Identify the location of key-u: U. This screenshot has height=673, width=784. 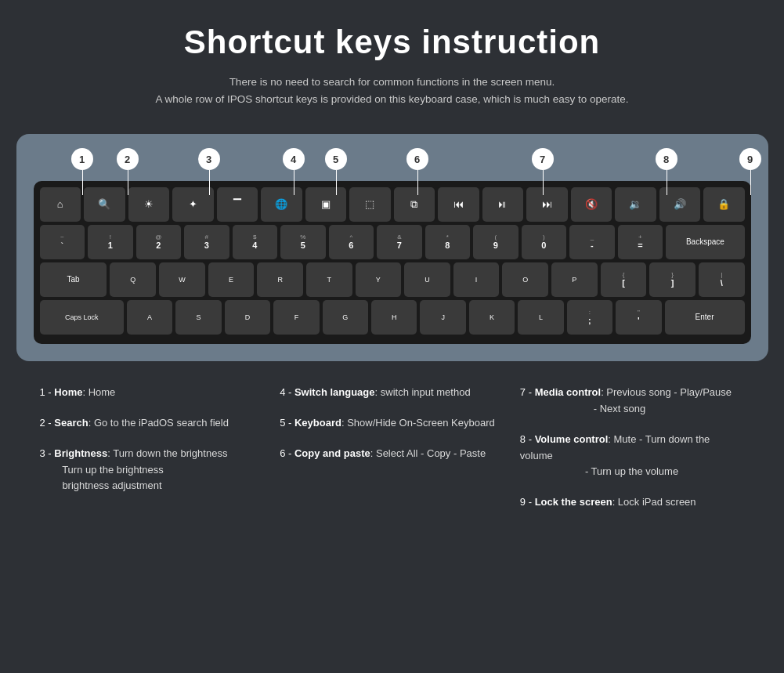
(428, 280).